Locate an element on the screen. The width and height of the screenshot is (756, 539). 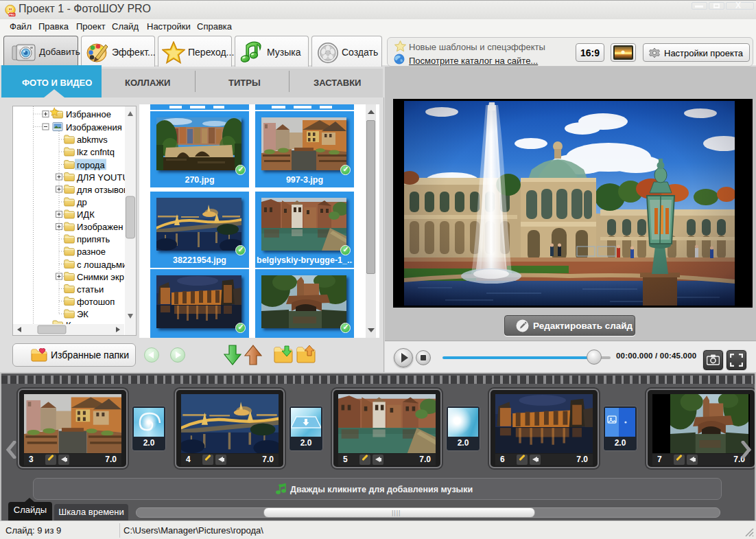
svg-text: Изображения is located at coordinates (94, 128).